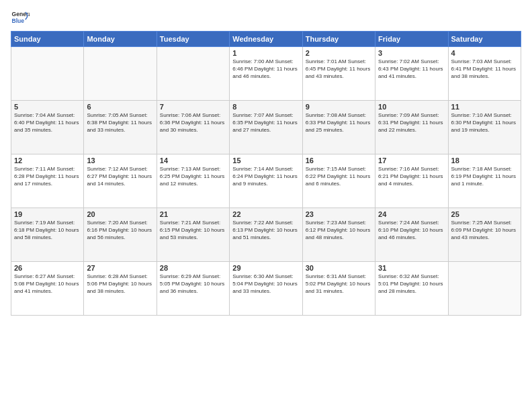 This screenshot has width=532, height=411. What do you see at coordinates (193, 235) in the screenshot?
I see `day-cell: 21Sunrise: 7:21 AM Sunset: 6:15 PM Dayli…` at bounding box center [193, 235].